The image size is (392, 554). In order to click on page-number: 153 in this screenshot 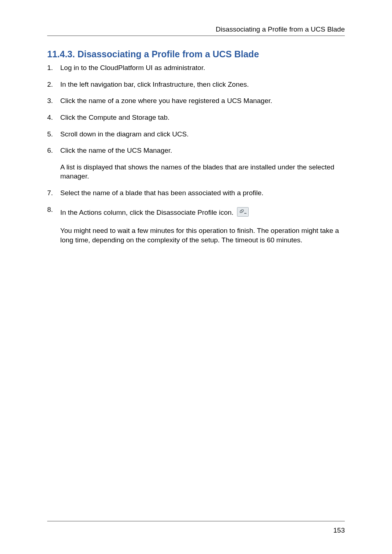, I will do `click(339, 530)`.